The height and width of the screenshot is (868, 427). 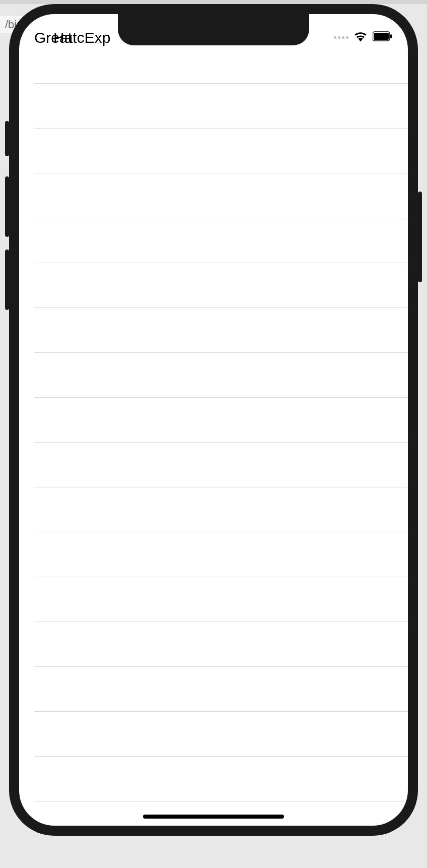 I want to click on cellular-signal-icon, so click(x=341, y=37).